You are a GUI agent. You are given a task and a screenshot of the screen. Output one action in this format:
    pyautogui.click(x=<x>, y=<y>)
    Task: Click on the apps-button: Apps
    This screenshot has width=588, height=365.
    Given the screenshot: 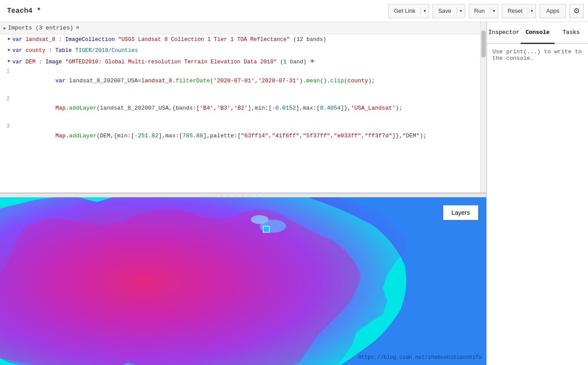 What is the action you would take?
    pyautogui.click(x=553, y=11)
    